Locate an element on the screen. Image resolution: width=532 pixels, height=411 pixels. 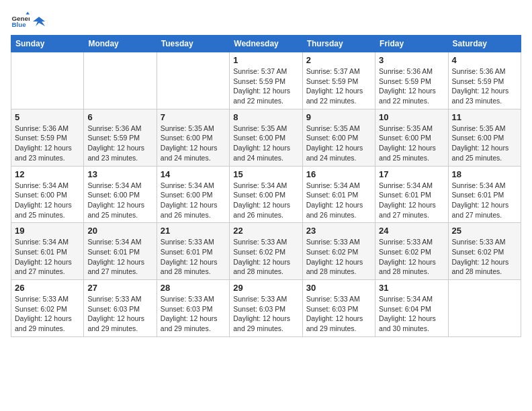
day-number: 18 is located at coordinates (485, 175).